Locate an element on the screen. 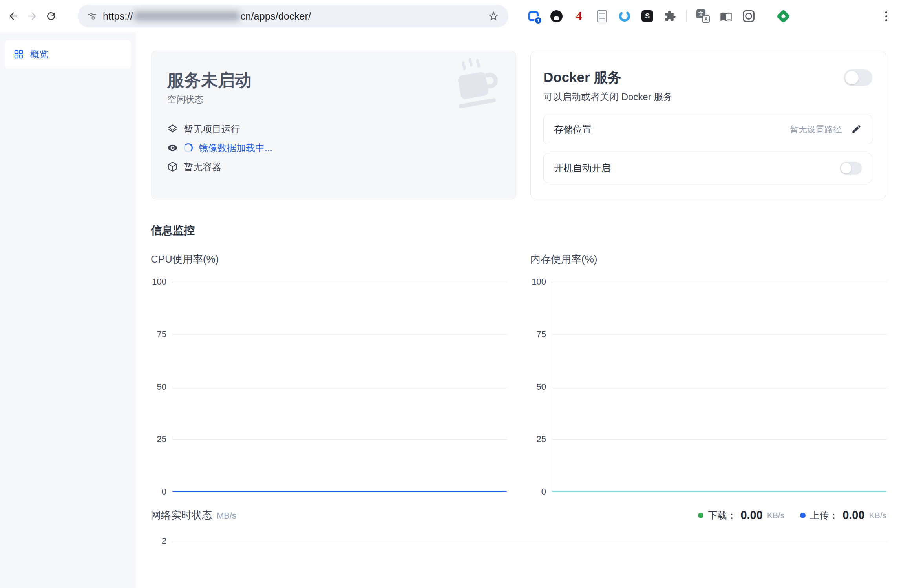  grid-icon is located at coordinates (19, 54).